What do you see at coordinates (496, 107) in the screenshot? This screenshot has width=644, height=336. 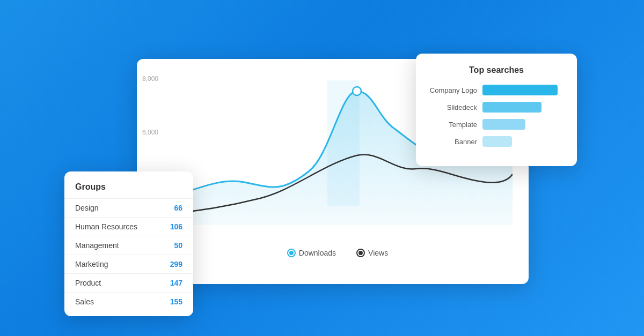 I see `search-row: Slidedeck` at bounding box center [496, 107].